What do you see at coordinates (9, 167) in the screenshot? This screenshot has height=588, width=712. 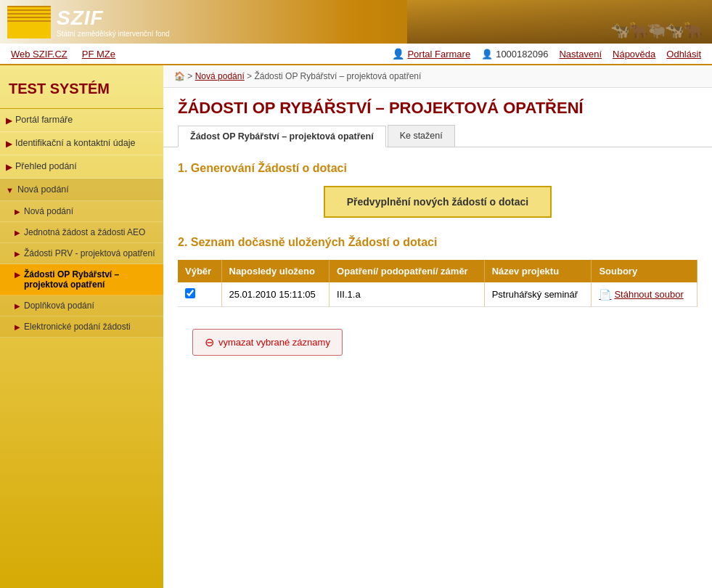 I see `arrow-icon-prehled: ▶` at bounding box center [9, 167].